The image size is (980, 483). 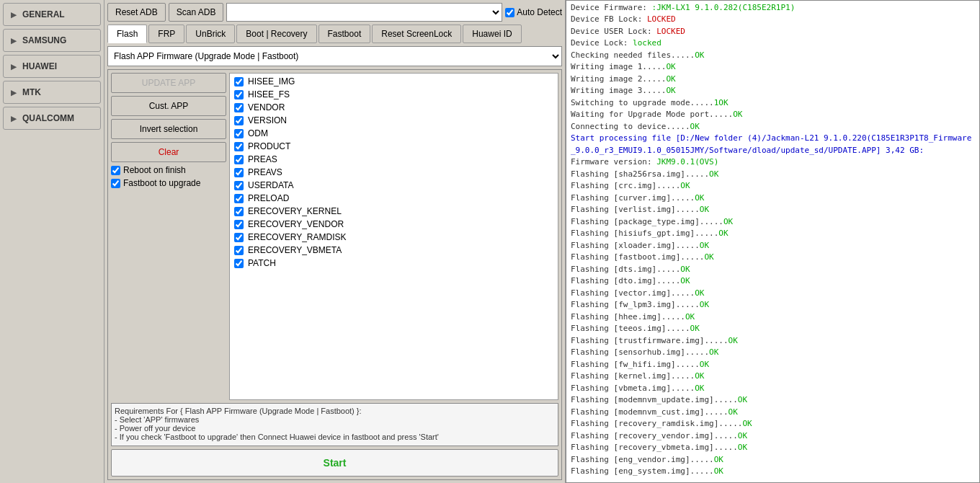 What do you see at coordinates (169, 129) in the screenshot?
I see `invert-selection-button: Invert selection` at bounding box center [169, 129].